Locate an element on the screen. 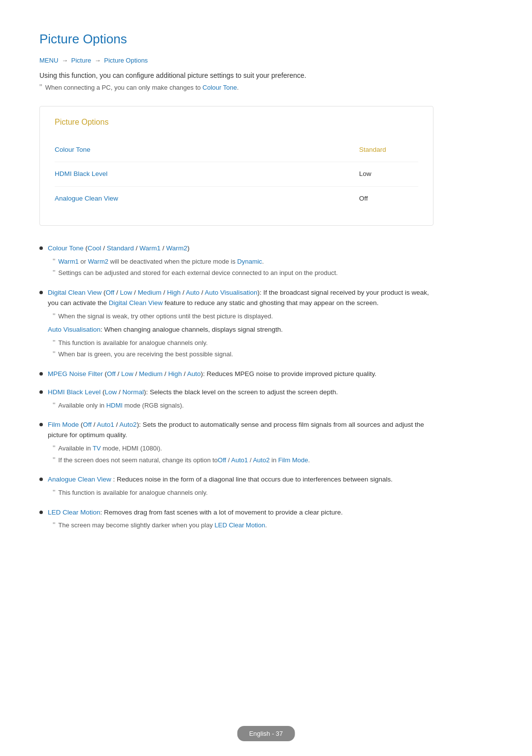 The height and width of the screenshot is (756, 532). sub-note-screen-darker: The screen may become slightly darker wh… is located at coordinates (243, 525).